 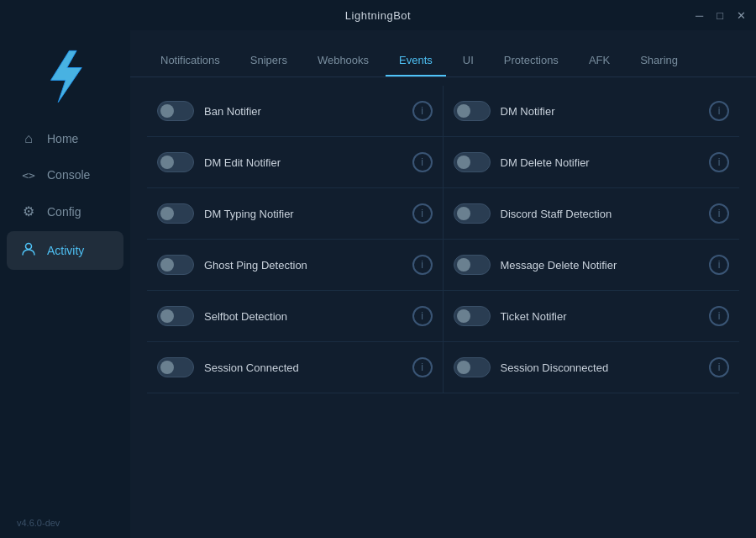 I want to click on sidebar-item-home: ⌂ Home, so click(x=66, y=139).